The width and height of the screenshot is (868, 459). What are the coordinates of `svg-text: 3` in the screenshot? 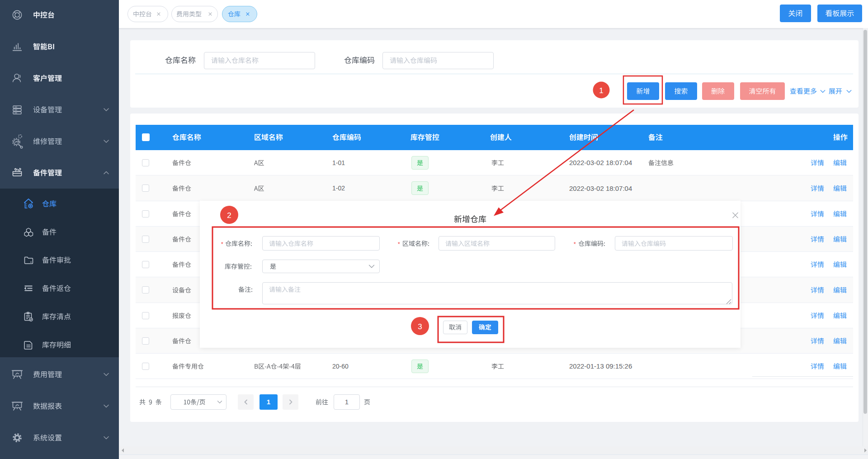 It's located at (420, 327).